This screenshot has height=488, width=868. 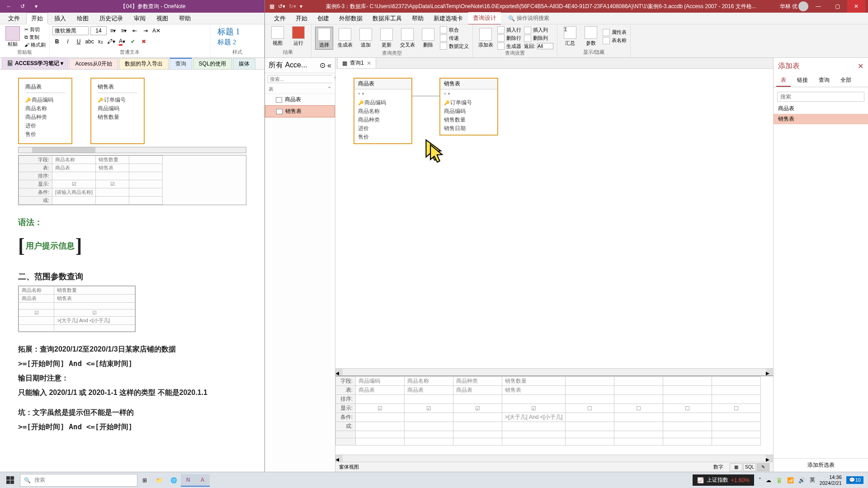 What do you see at coordinates (301, 79) in the screenshot?
I see `nav-search-input` at bounding box center [301, 79].